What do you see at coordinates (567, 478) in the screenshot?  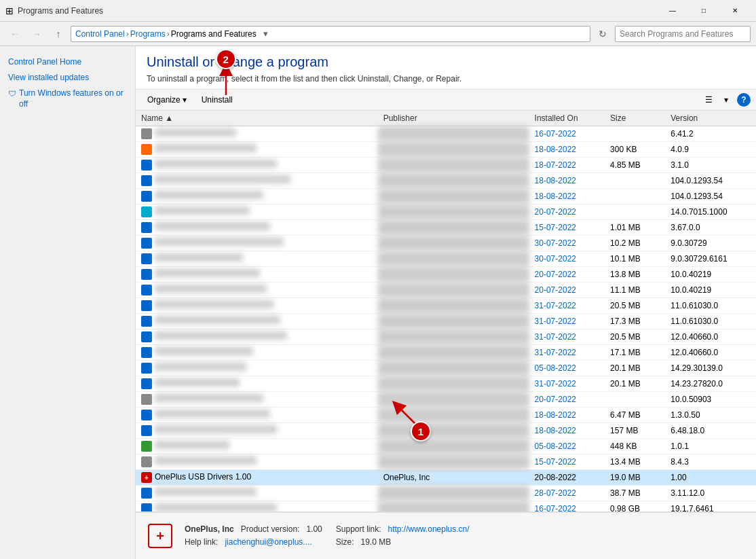 I see `program-installed-date: 20-08-2022` at bounding box center [567, 478].